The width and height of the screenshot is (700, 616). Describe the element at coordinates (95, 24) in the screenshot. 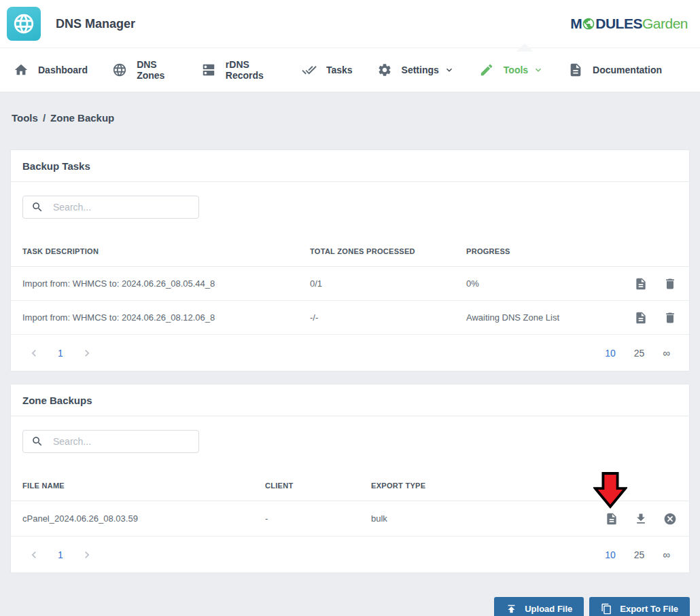

I see `page-title: DNS Manager` at that location.